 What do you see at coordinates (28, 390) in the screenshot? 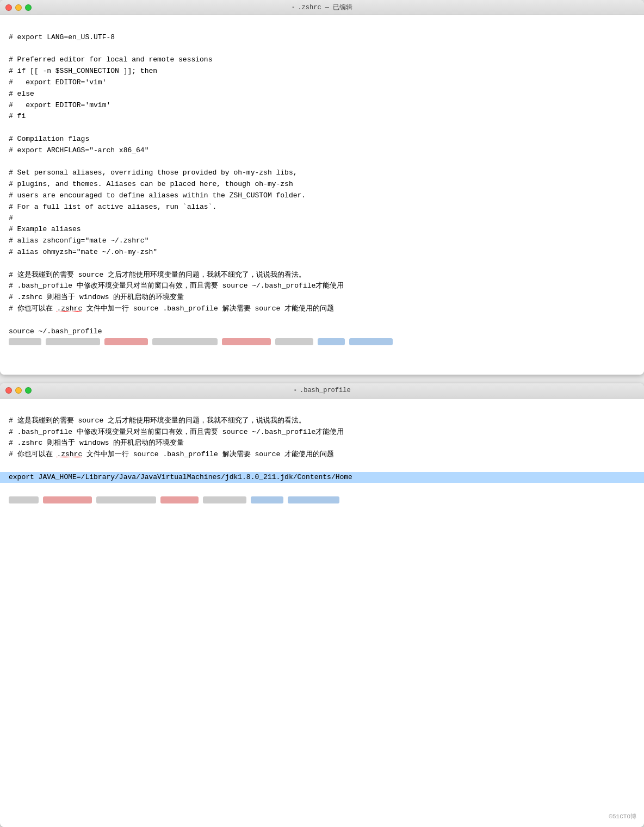
I see `maximize-button-bash` at bounding box center [28, 390].